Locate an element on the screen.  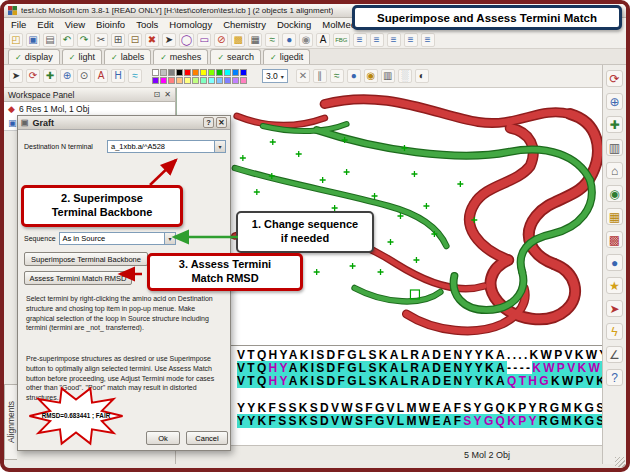
undo-icon: ↶ is located at coordinates (67, 40).